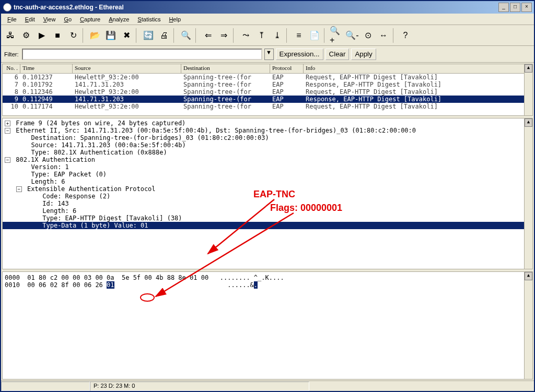 This screenshot has height=392, width=535. What do you see at coordinates (268, 167) in the screenshot?
I see `detail-line: Version: 1` at bounding box center [268, 167].